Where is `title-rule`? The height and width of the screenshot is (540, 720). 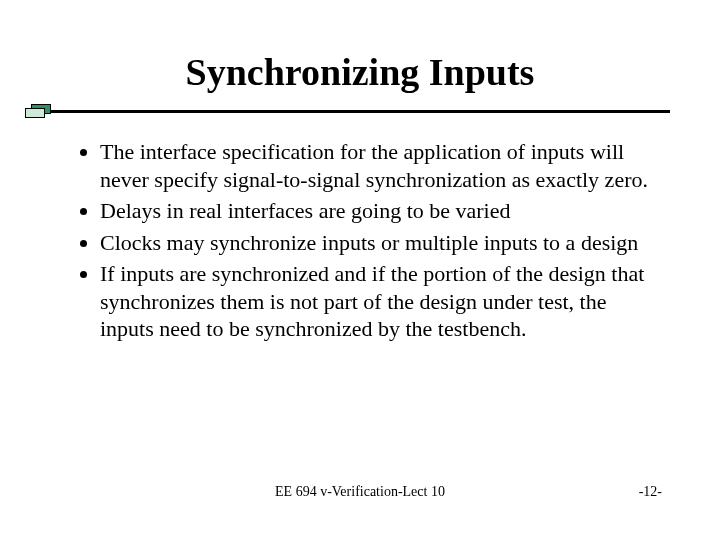
title-rule is located at coordinates (360, 111).